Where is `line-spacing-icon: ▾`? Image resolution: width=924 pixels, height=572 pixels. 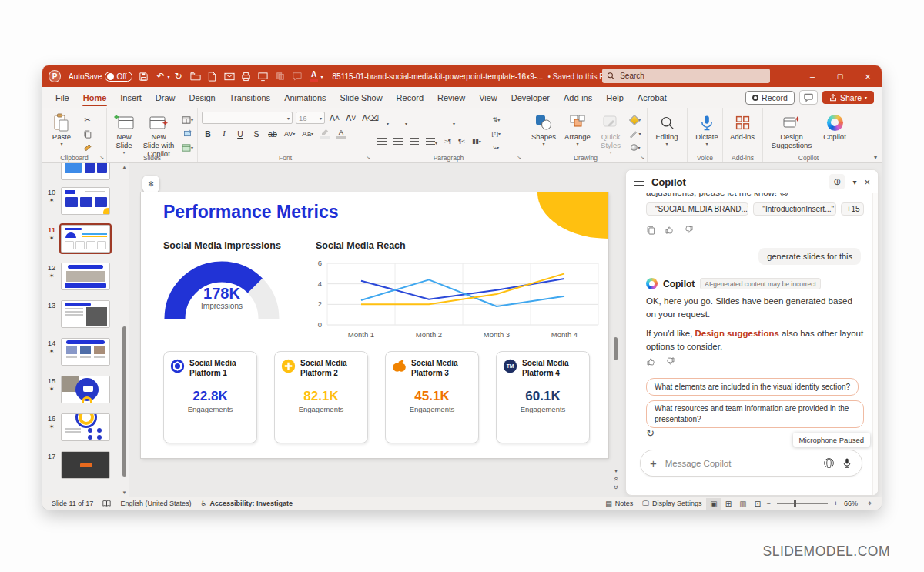
line-spacing-icon: ▾ is located at coordinates (450, 122).